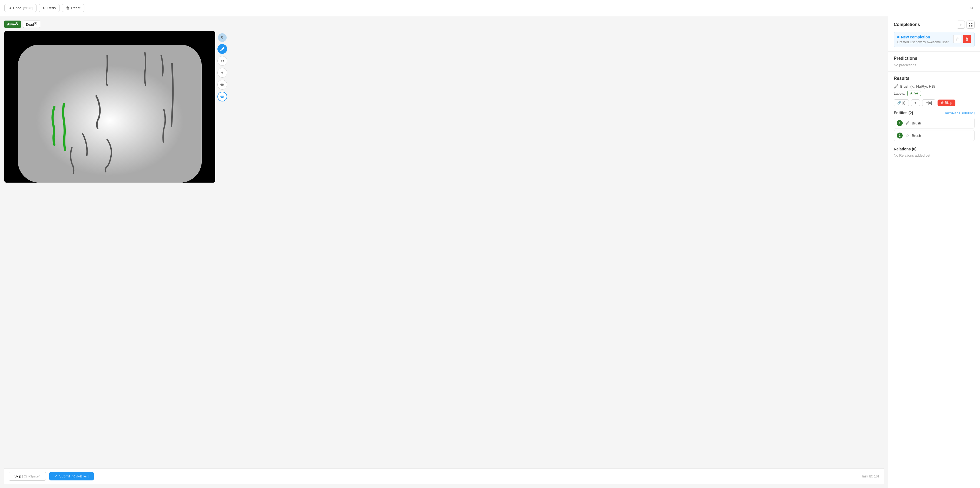 The width and height of the screenshot is (980, 488). Describe the element at coordinates (896, 86) in the screenshot. I see `brush-icon` at that location.